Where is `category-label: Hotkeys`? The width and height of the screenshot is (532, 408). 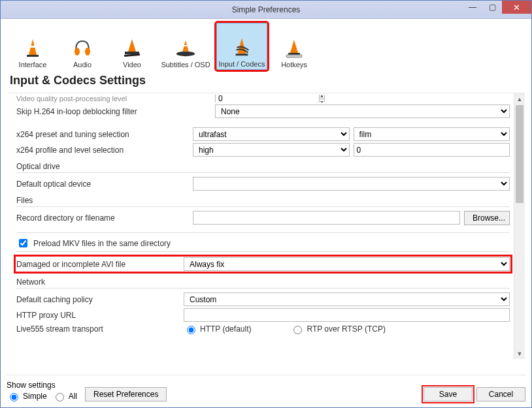
category-label: Hotkeys is located at coordinates (294, 65).